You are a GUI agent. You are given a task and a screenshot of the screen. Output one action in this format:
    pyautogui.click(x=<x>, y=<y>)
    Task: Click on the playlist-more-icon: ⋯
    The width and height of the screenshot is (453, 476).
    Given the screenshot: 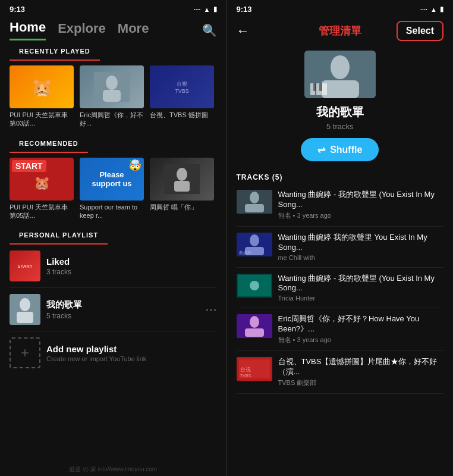 What is the action you would take?
    pyautogui.click(x=211, y=309)
    